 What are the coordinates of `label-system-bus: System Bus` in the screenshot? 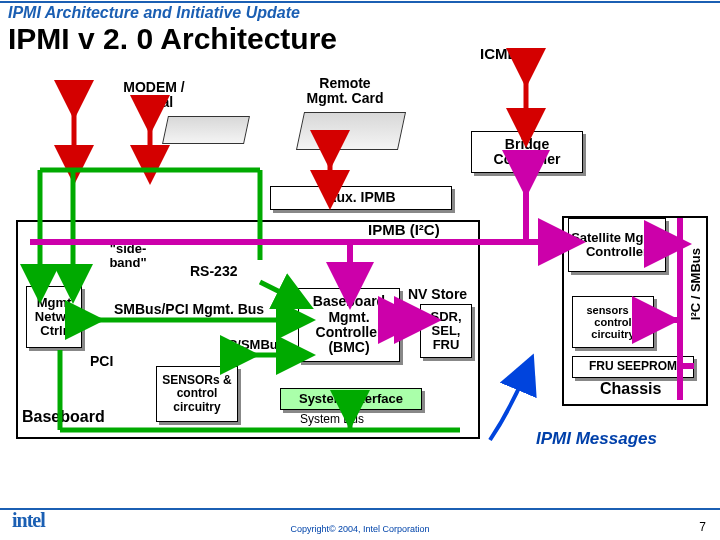 It's located at (332, 420).